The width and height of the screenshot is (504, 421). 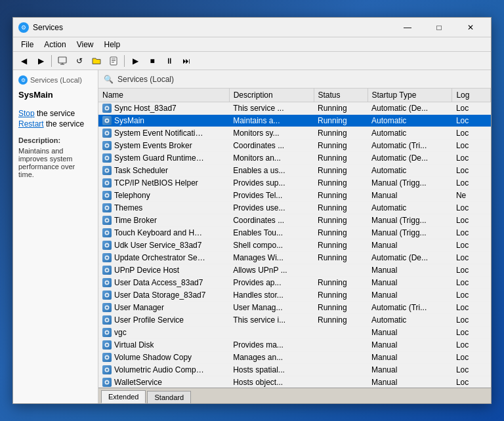 What do you see at coordinates (295, 134) in the screenshot?
I see `table-row: System Event Notification S...Monitors s…` at bounding box center [295, 134].